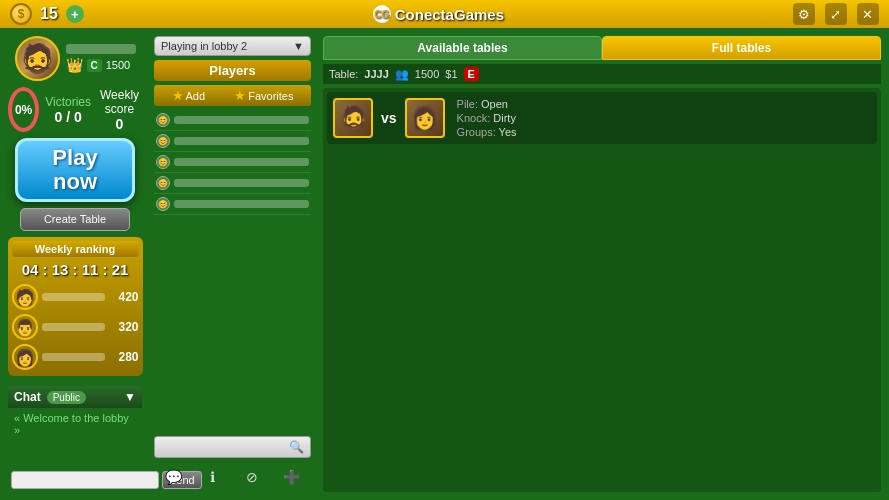 Image resolution: width=889 pixels, height=500 pixels. Describe the element at coordinates (836, 14) in the screenshot. I see `resize-button: ⤢` at that location.